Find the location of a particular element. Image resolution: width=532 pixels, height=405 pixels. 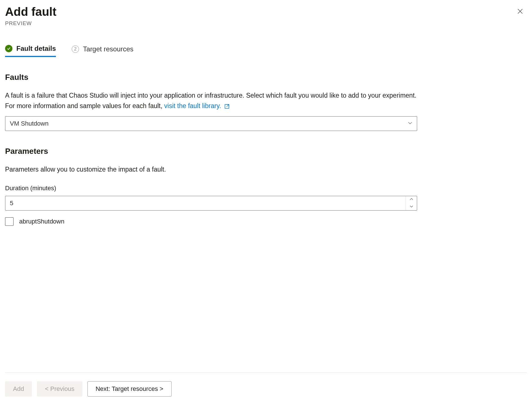

fault-library-link-text: visit the fault library. is located at coordinates (193, 106).